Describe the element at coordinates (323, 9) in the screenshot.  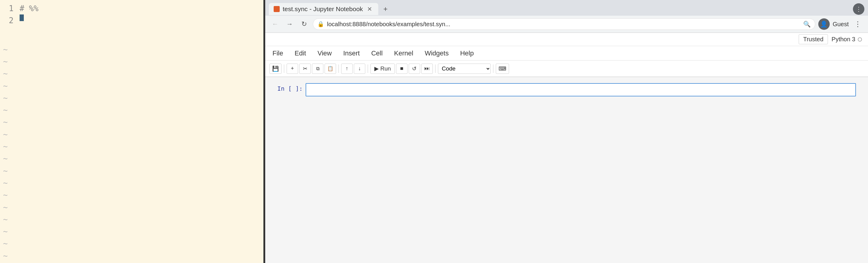
I see `browser-tab-active: test.sync - Jupyter Notebook ✕` at that location.